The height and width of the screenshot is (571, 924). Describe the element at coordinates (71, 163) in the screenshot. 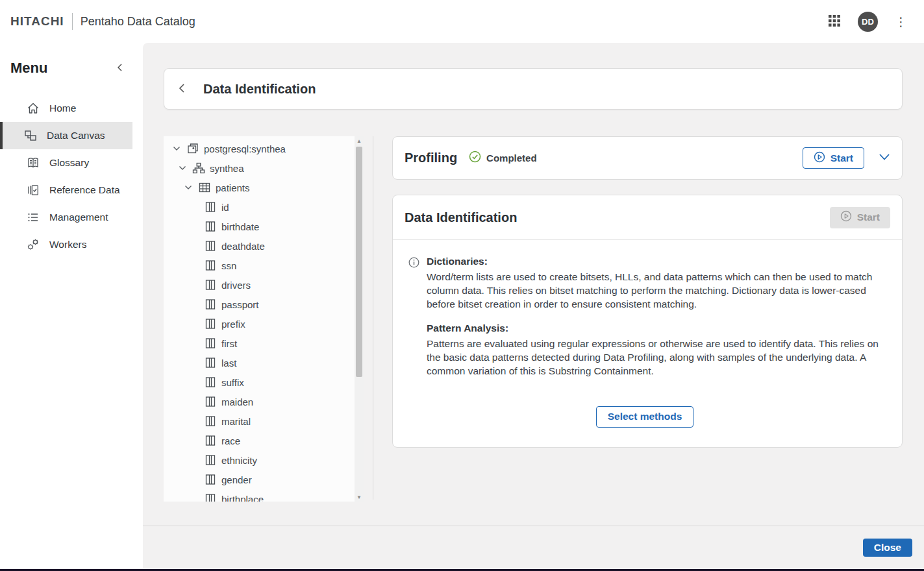

I see `sidebar-item-glossary: Glossary` at that location.